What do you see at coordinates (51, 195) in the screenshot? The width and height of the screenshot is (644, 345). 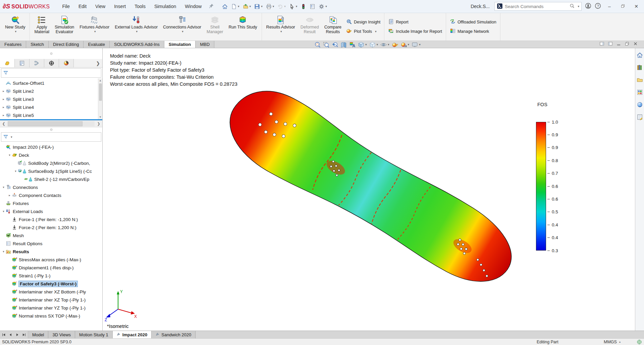 I see `study-tree-item-component-contacts: ▸Component Contacts` at bounding box center [51, 195].